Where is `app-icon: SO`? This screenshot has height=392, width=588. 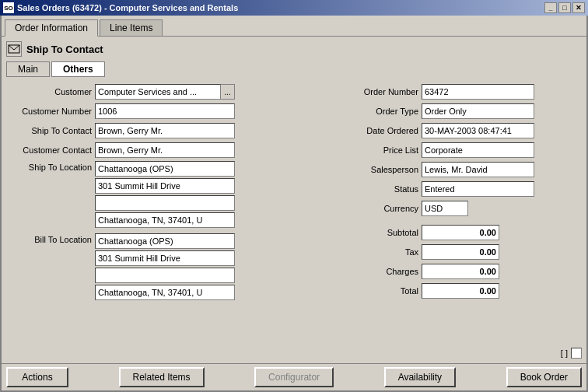
app-icon: SO is located at coordinates (9, 8).